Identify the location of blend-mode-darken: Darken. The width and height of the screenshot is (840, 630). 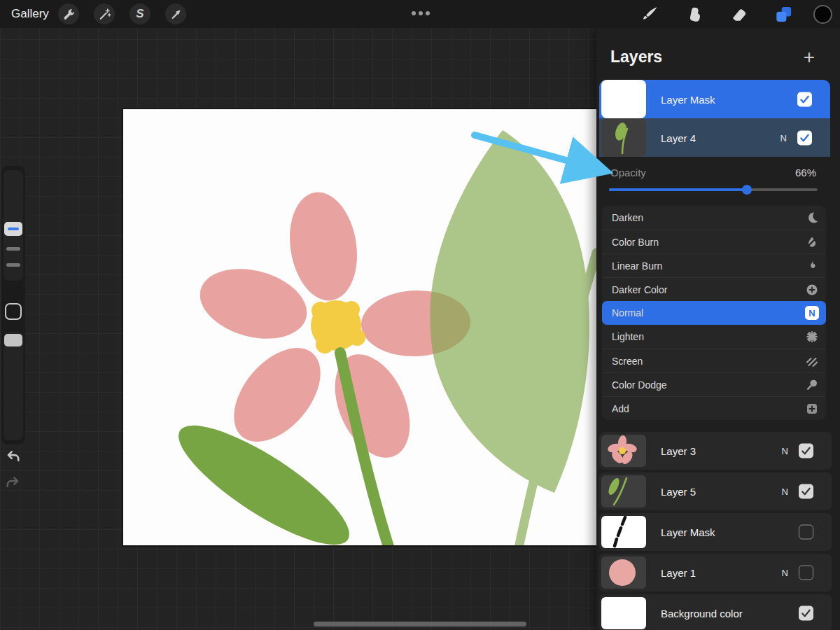
(714, 218).